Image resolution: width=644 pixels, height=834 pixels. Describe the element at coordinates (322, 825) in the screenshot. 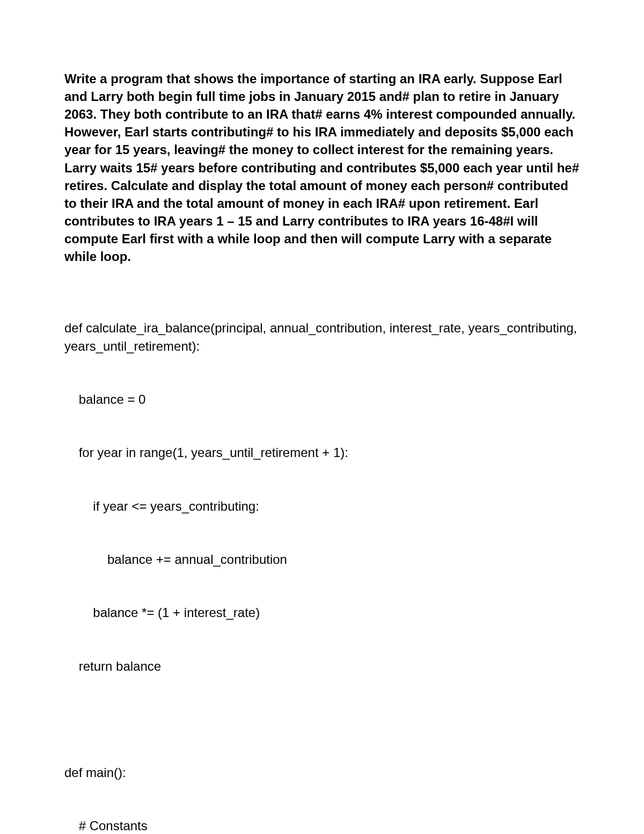

I see `code-line: # Constants` at that location.